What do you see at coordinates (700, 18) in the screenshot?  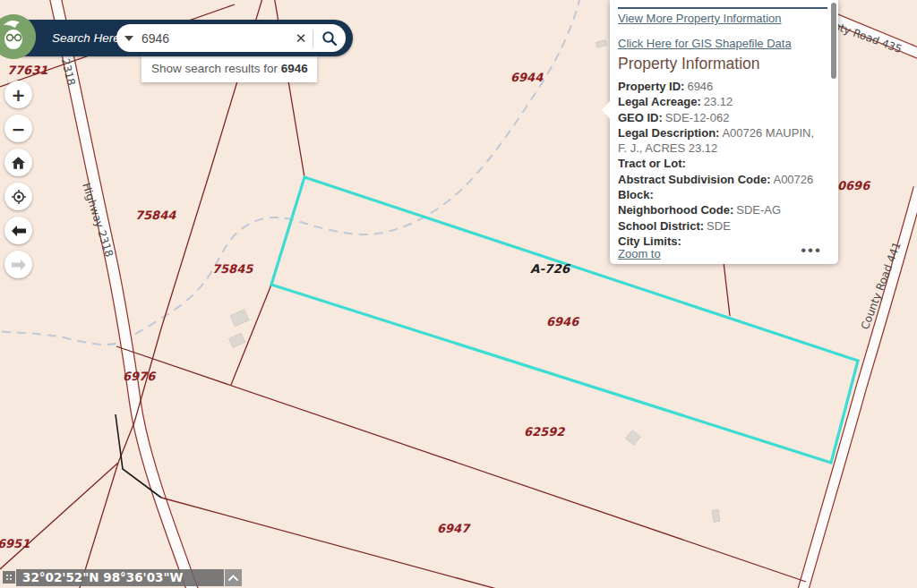 I see `view-more-property-link: View More Property Information` at bounding box center [700, 18].